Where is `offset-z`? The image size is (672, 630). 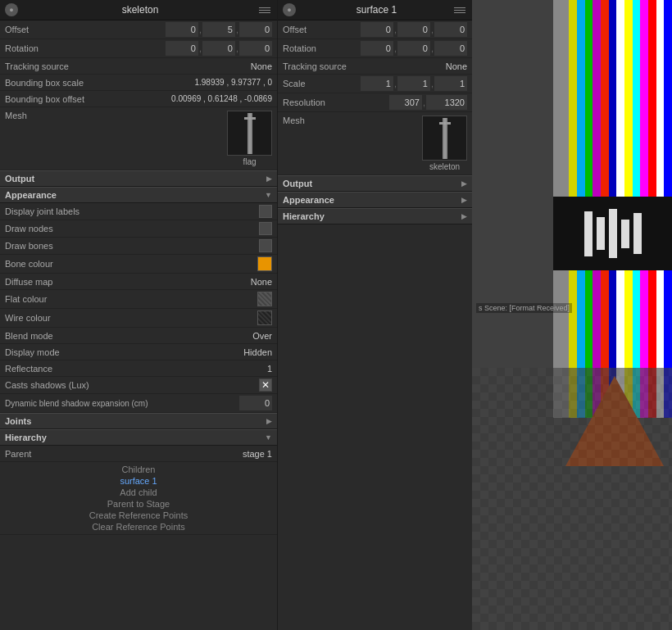 offset-z is located at coordinates (256, 29).